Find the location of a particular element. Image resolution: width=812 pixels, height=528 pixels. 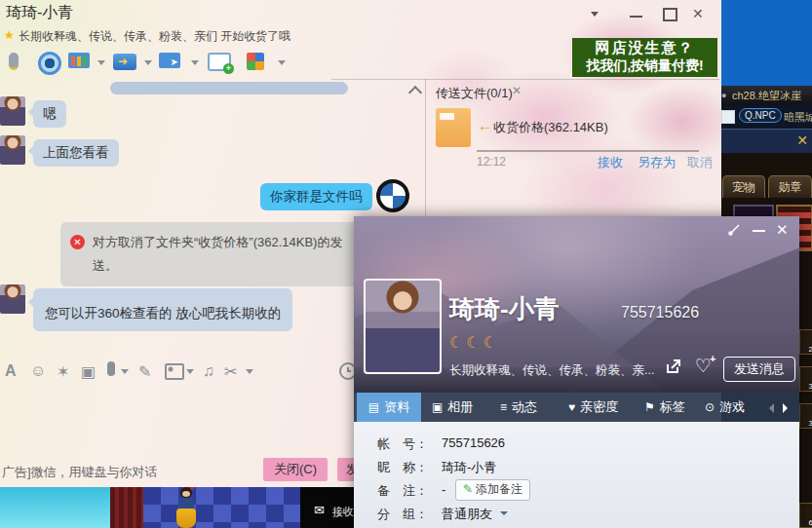

profile-signature: 长期收释魂、传说、传承、粉装、亲... is located at coordinates (555, 370).